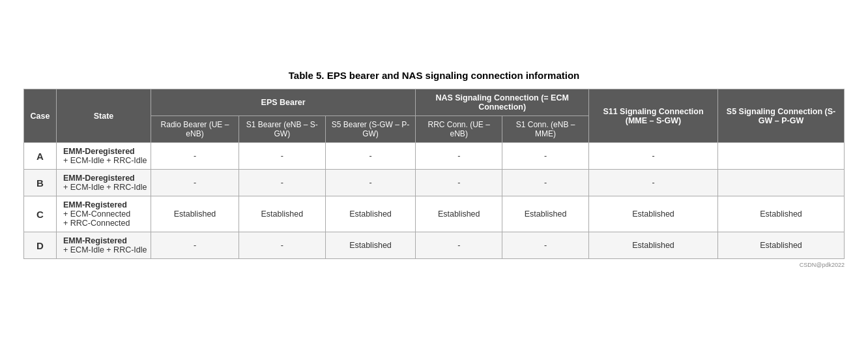 This screenshot has width=868, height=338. What do you see at coordinates (40, 214) in the screenshot?
I see `cell-case: C` at bounding box center [40, 214].